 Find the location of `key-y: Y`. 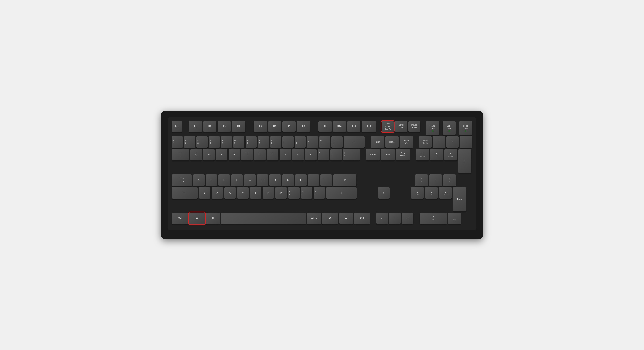

key-y: Y is located at coordinates (260, 155).